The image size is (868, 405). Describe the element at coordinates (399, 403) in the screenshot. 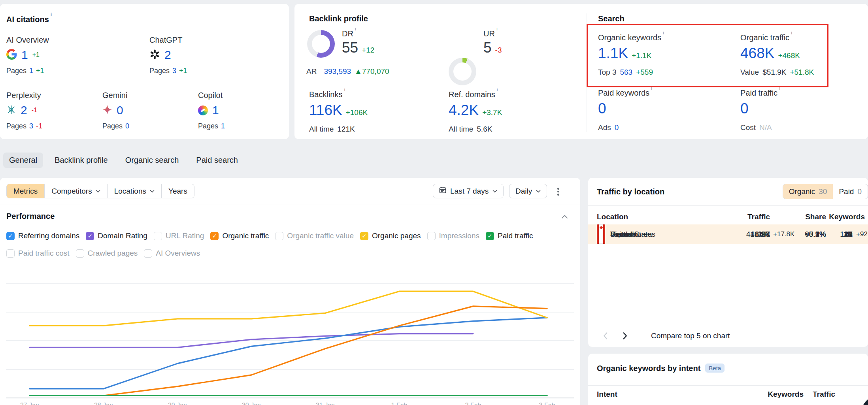

I see `x-tick-1-feb: 1 Feb` at that location.